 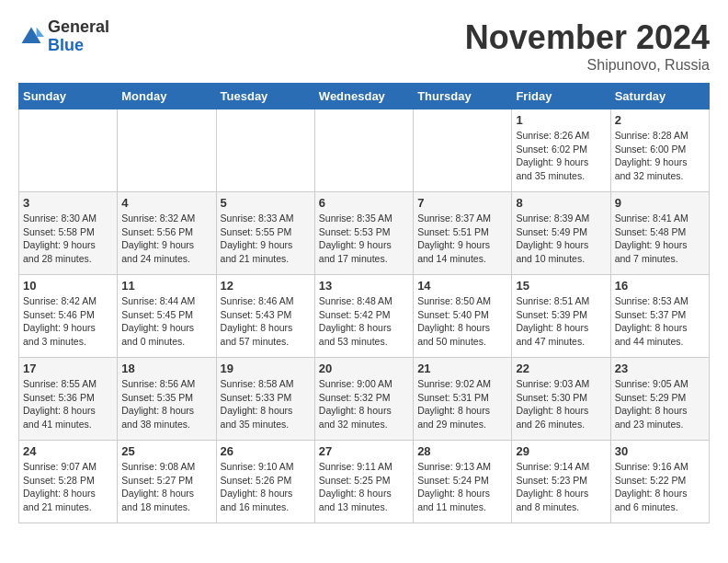 What do you see at coordinates (462, 285) in the screenshot?
I see `day-number: 14` at bounding box center [462, 285].